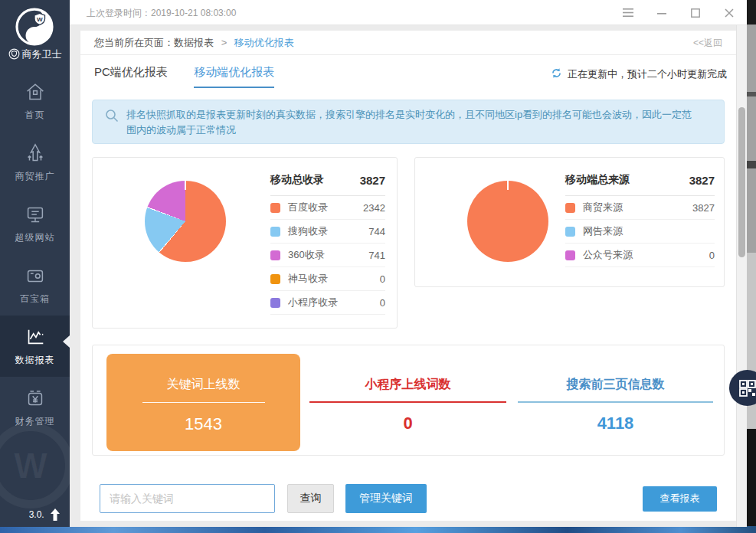  I want to click on back-link: <<返回, so click(708, 43).